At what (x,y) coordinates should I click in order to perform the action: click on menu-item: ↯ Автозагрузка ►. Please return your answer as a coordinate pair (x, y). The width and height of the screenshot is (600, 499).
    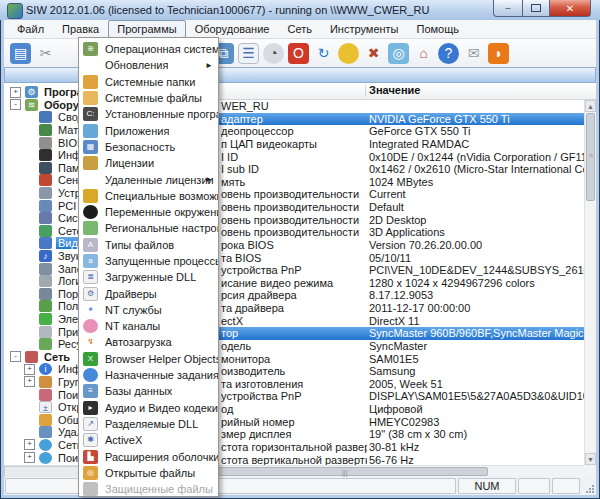
    Looking at the image, I should click on (148, 342).